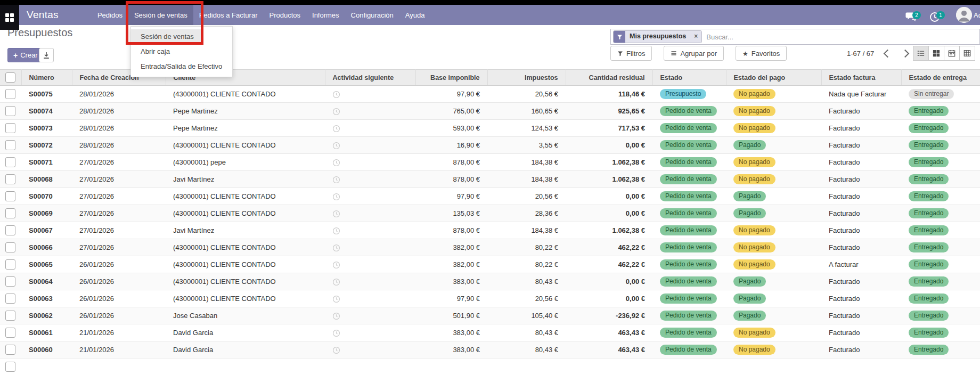  I want to click on filters-button: Filtros, so click(631, 53).